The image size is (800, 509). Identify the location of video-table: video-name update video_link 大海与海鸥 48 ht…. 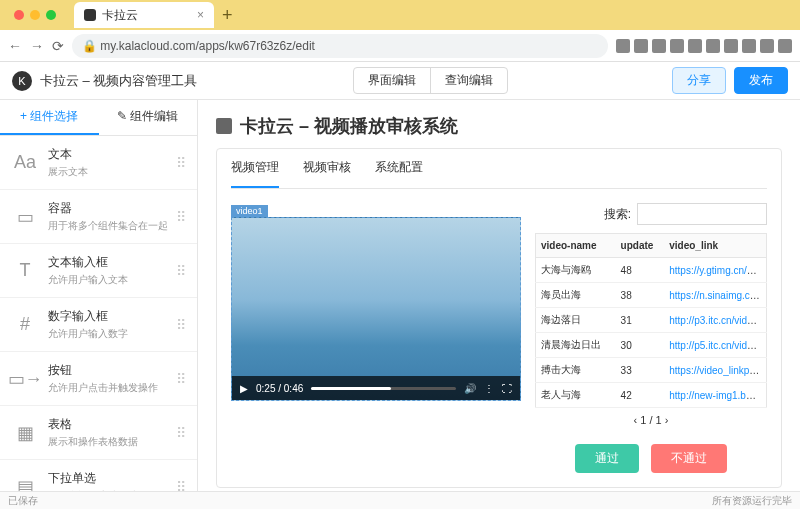
(651, 320).